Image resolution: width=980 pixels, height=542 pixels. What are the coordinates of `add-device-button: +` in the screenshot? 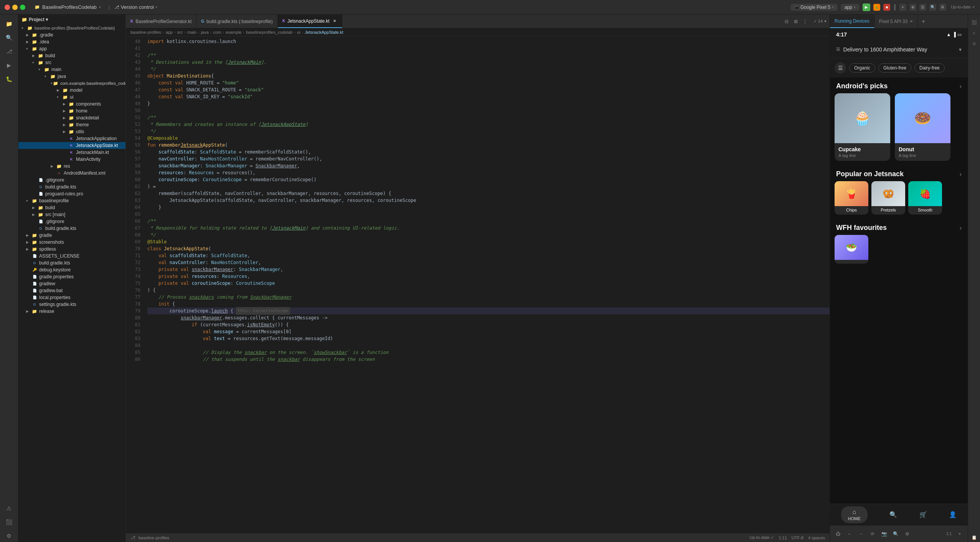 It's located at (923, 21).